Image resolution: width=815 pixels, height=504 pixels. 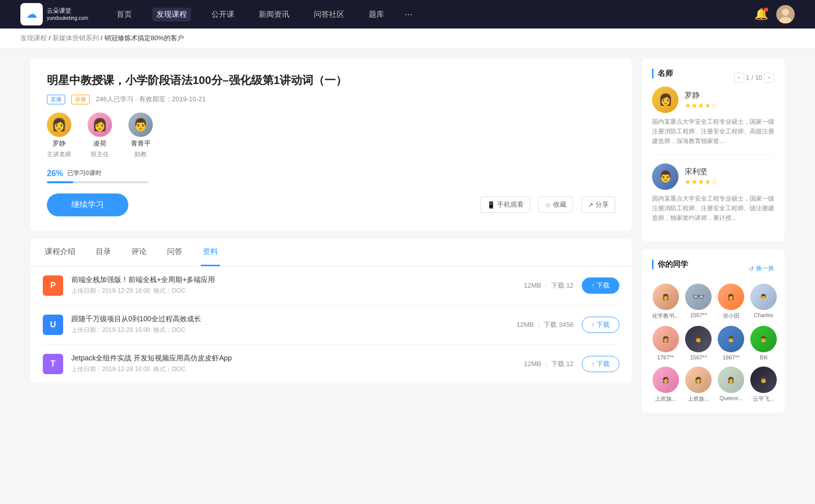 What do you see at coordinates (713, 150) in the screenshot?
I see `teachers-sidebar-card: 名师 ‹ 1/10 › 👩 罗静 ★★★★☆ 国内某重点大学安全工程专业硕士，国…` at bounding box center [713, 150].